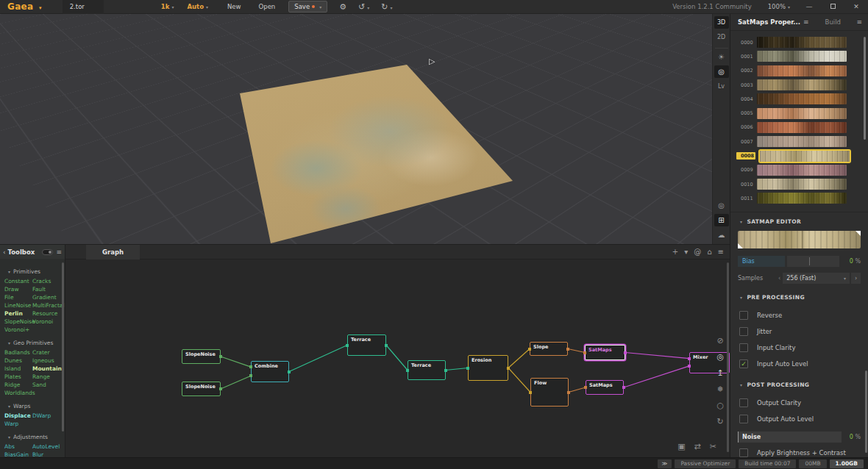 This screenshot has height=469, width=868. What do you see at coordinates (697, 447) in the screenshot?
I see `swap-icon: ⇄` at bounding box center [697, 447].